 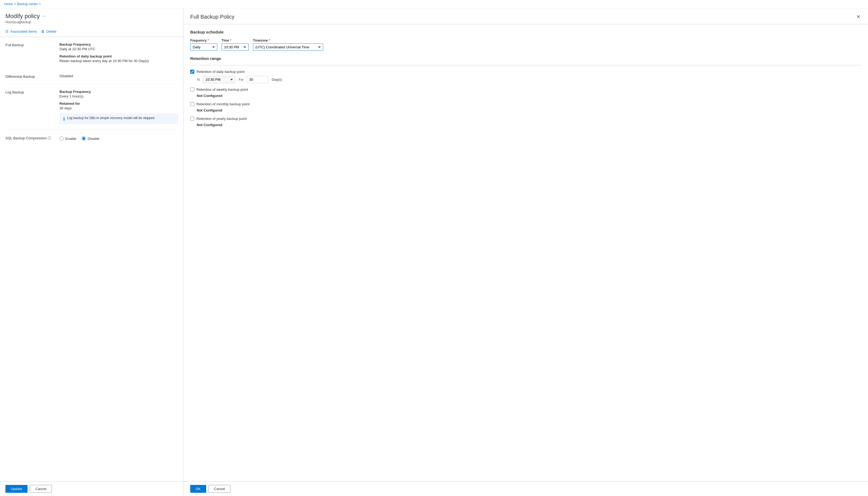 What do you see at coordinates (288, 40) in the screenshot?
I see `timezone-label: Timezone *` at bounding box center [288, 40].